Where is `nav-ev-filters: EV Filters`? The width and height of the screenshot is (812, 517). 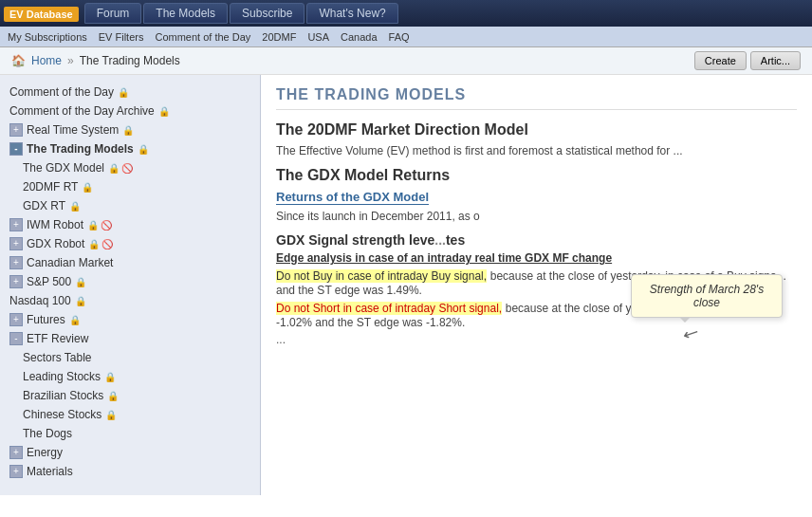 nav-ev-filters: EV Filters is located at coordinates (121, 37).